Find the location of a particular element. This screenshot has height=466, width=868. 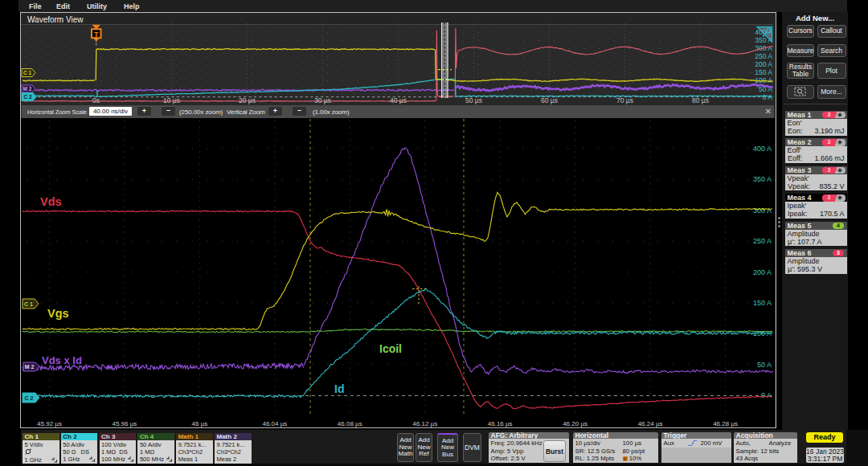

svg-text: 0s is located at coordinates (96, 100).